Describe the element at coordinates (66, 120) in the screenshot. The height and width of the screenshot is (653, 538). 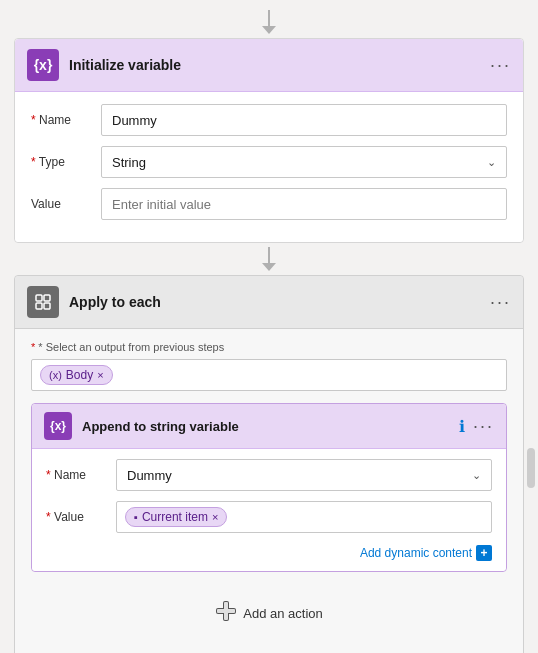
I see `name-label: Name` at that location.